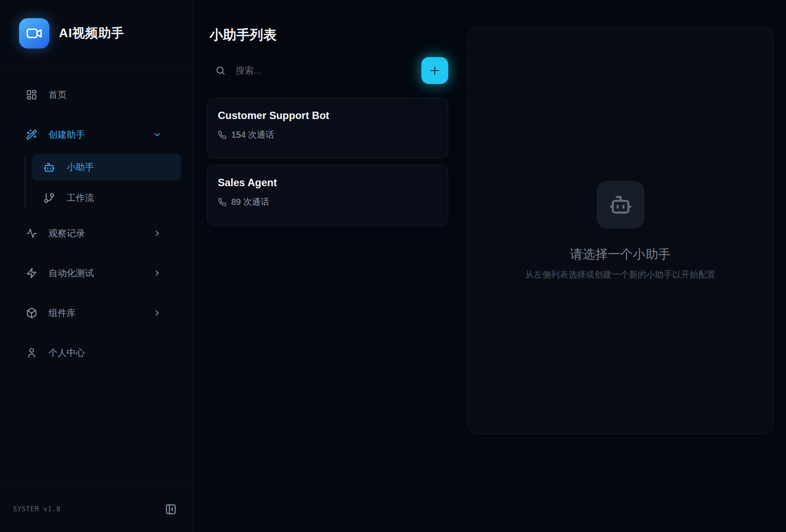 This screenshot has width=786, height=532. I want to click on search-input, so click(328, 71).